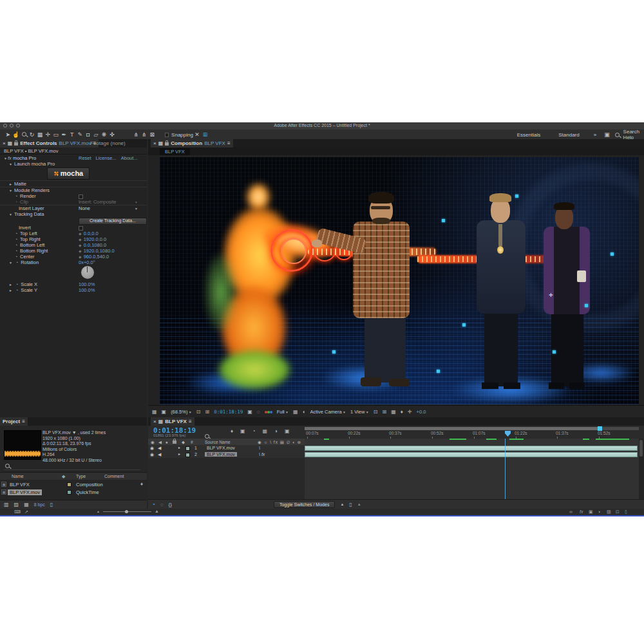  Describe the element at coordinates (276, 431) in the screenshot. I see `motion-blur-icon: ◑` at that location.